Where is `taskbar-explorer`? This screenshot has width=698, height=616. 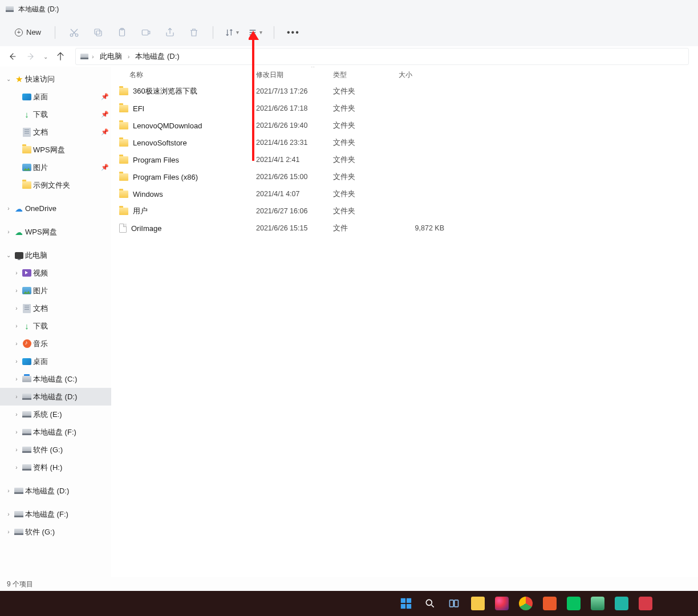 taskbar-explorer is located at coordinates (478, 603).